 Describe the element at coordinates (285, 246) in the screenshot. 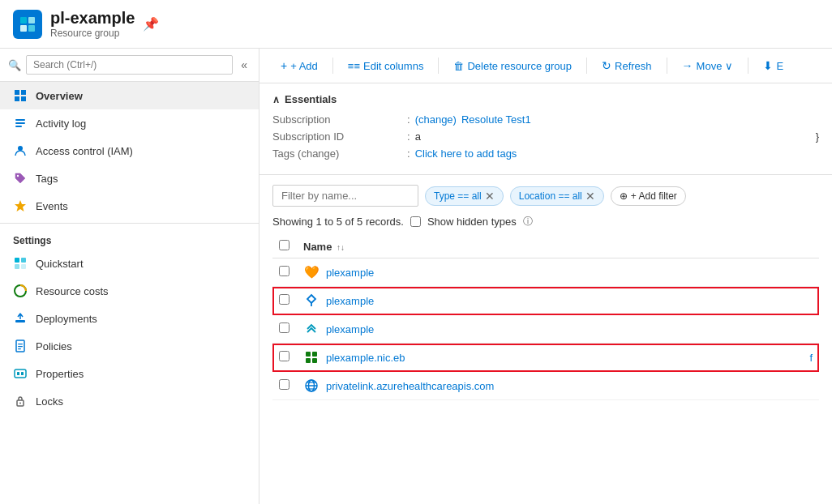

I see `select-all-header` at that location.